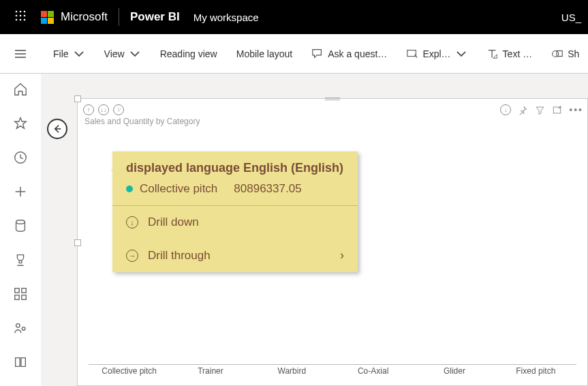 The width and height of the screenshot is (588, 386). What do you see at coordinates (506, 110) in the screenshot?
I see `drill-mode-icon: ↓` at bounding box center [506, 110].